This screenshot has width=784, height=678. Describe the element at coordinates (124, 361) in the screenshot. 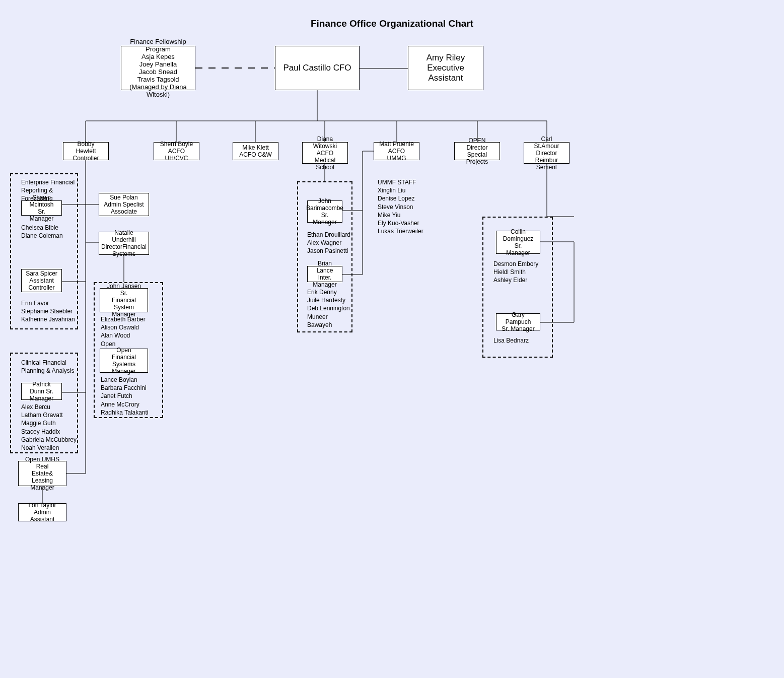

I see `open-fs-manager-box: Open Financial Systems Manager` at that location.